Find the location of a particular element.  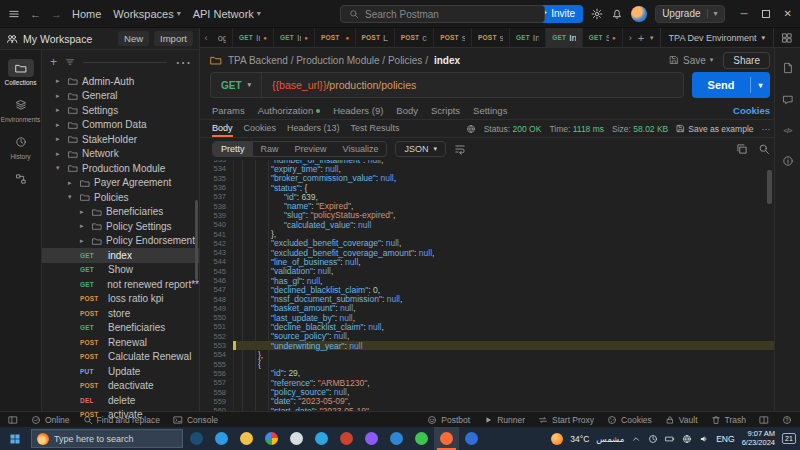

url-input: {{base_url}}/production/policies is located at coordinates (344, 85).